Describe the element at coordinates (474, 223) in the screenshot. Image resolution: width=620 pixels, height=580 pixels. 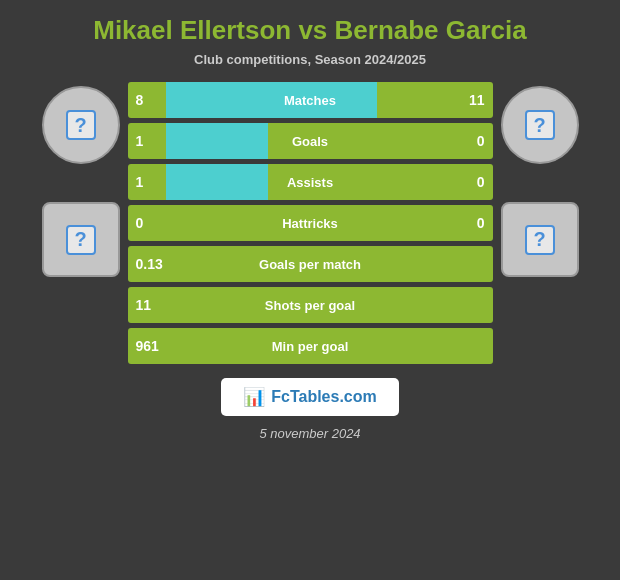
I see `hattricks-right-val: 0` at that location.